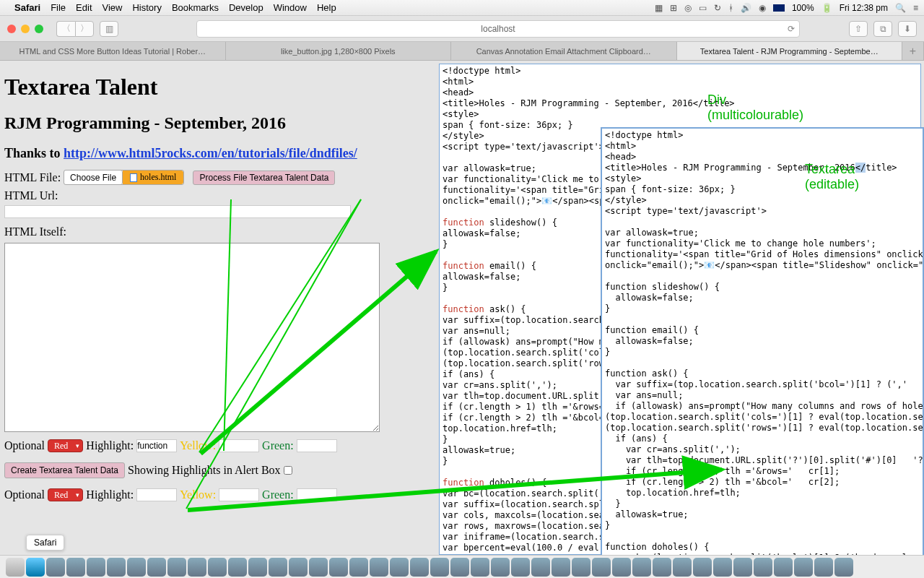  What do you see at coordinates (39, 29) in the screenshot?
I see `zoom-window` at bounding box center [39, 29].